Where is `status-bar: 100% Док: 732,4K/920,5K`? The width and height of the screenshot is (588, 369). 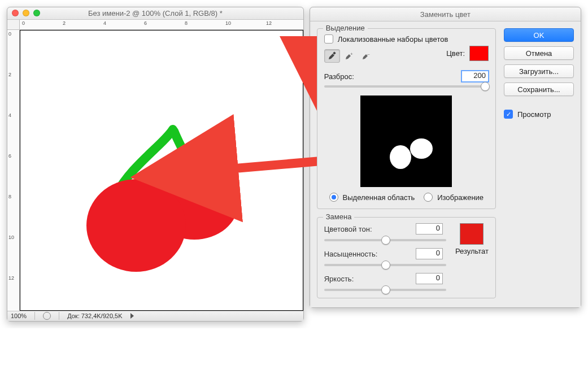
status-bar: 100% Док: 732,4K/920,5K is located at coordinates (155, 316).